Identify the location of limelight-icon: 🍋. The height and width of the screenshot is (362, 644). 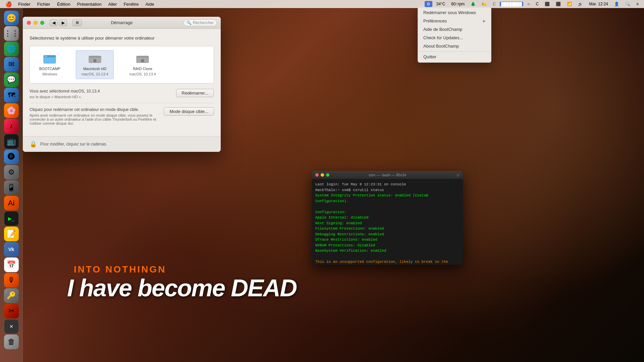
(484, 4).